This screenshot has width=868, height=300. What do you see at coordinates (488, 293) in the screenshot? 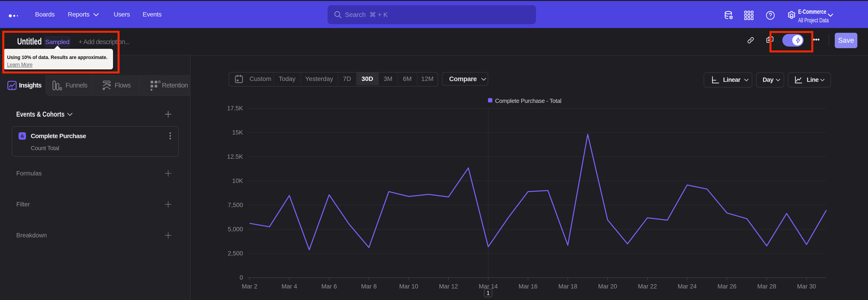
I see `svg-text: 1` at bounding box center [488, 293].